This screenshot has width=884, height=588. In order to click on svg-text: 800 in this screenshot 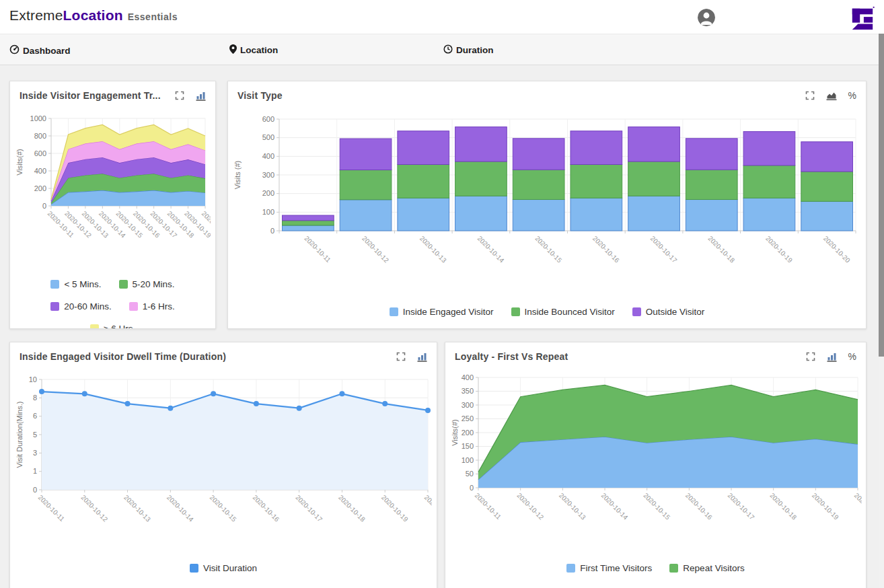, I will do `click(40, 136)`.